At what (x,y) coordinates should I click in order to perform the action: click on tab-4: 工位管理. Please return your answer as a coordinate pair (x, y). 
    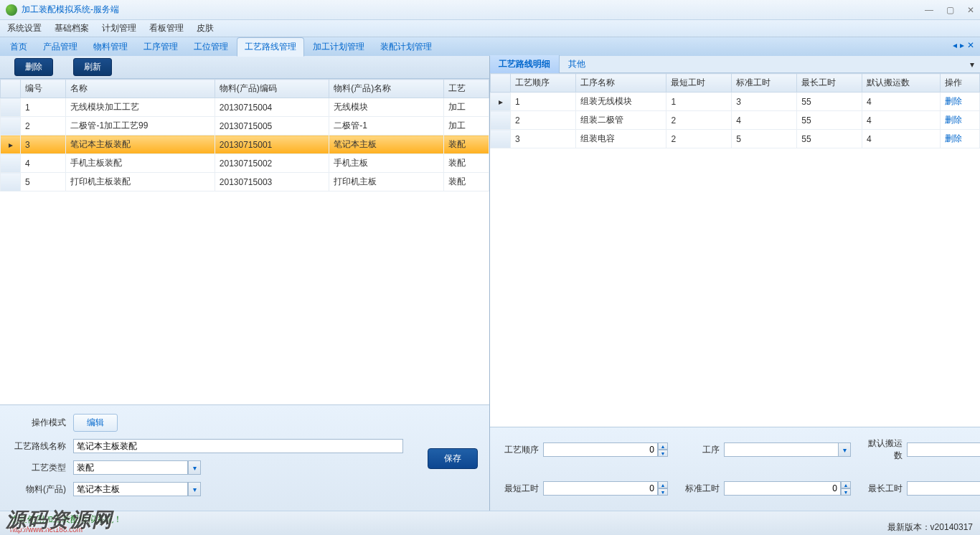
    Looking at the image, I should click on (211, 47).